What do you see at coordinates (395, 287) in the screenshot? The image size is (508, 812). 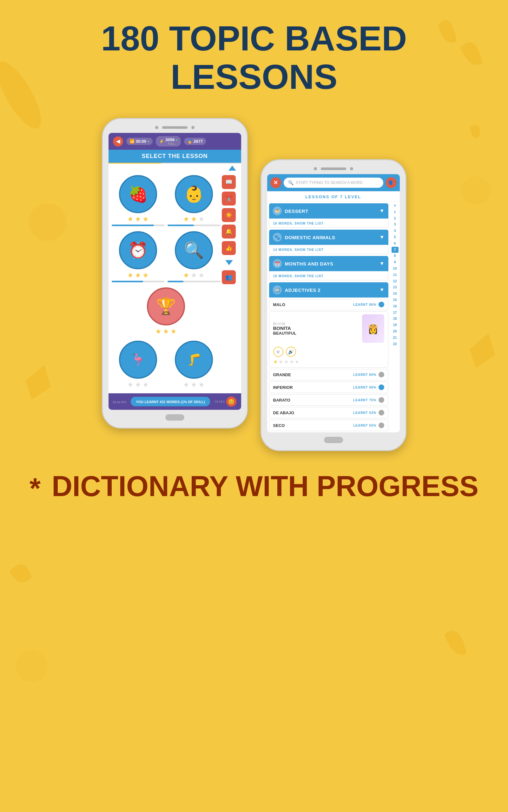 I see `num-13: 13` at bounding box center [395, 287].